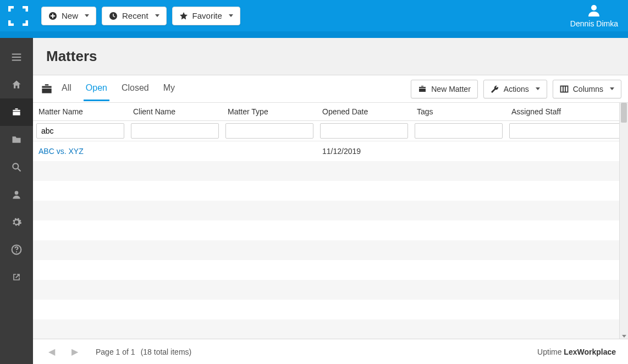 This screenshot has height=364, width=628. Describe the element at coordinates (451, 89) in the screenshot. I see `new-matter-label: New Matter` at that location.